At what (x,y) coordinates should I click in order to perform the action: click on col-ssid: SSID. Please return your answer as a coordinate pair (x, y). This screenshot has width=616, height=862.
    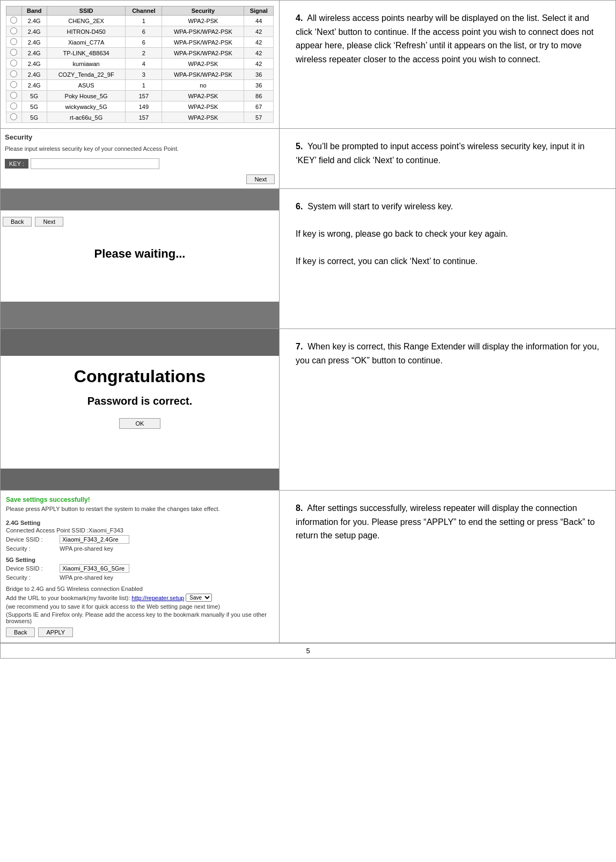
    Looking at the image, I should click on (86, 11).